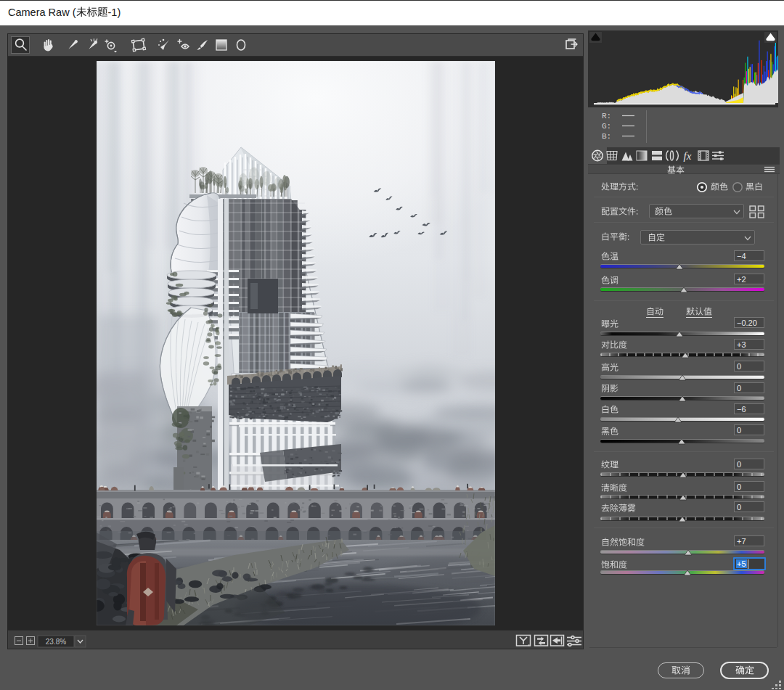 The image size is (784, 690). What do you see at coordinates (688, 156) in the screenshot?
I see `svg-text: fx` at bounding box center [688, 156].